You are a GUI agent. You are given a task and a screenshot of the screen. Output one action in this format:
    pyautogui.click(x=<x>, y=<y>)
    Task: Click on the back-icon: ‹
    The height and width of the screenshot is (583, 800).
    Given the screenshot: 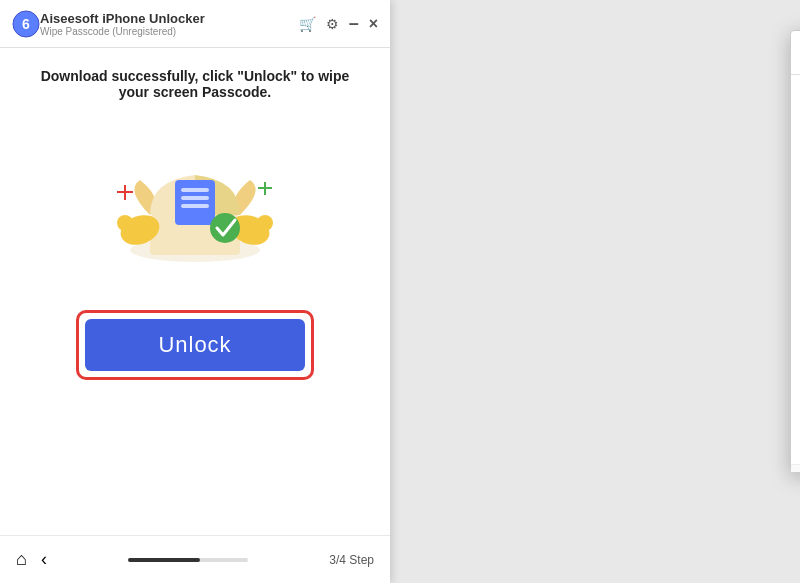 What is the action you would take?
    pyautogui.click(x=44, y=560)
    